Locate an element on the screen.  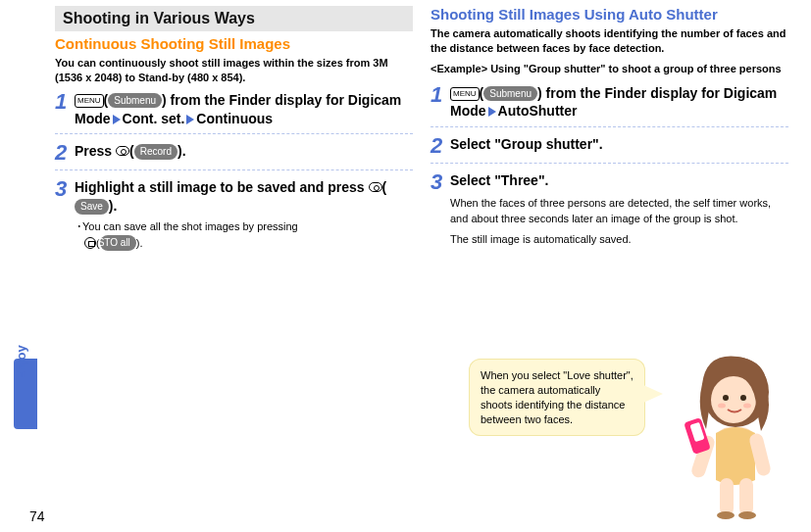
example-row: <Example> Using "Group shutter" to shoot… is located at coordinates (610, 69).